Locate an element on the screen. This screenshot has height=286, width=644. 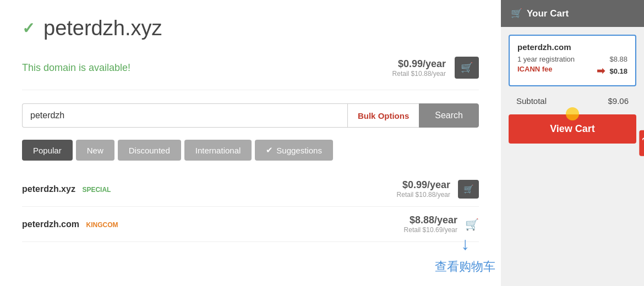
domain-result-2: peterdzh.com KINGCOM $8.88/year Retail $… is located at coordinates (250, 224).